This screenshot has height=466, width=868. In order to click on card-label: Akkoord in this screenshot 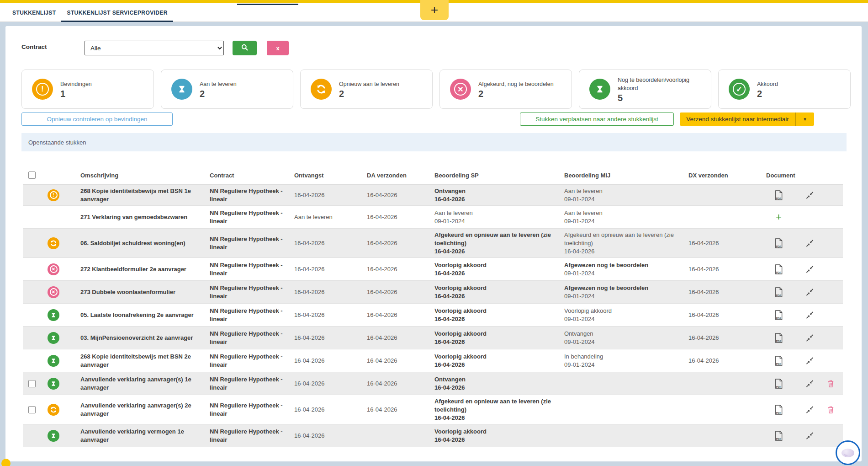, I will do `click(767, 84)`.